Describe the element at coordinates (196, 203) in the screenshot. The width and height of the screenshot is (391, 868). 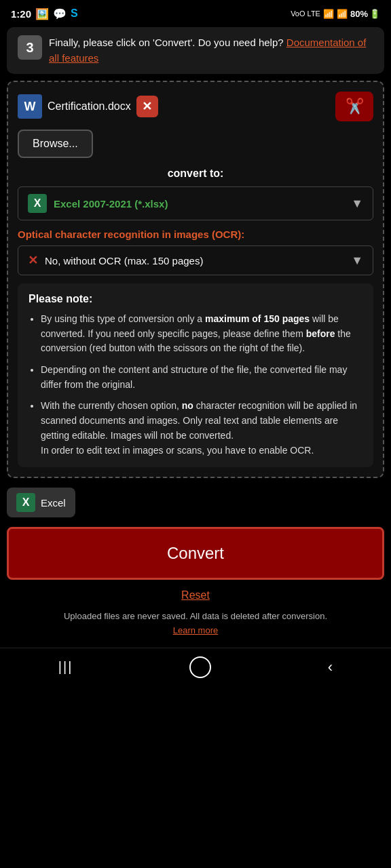
I see `format-dropdown: X Excel 2007-2021 (*.xlsx) ▼` at that location.